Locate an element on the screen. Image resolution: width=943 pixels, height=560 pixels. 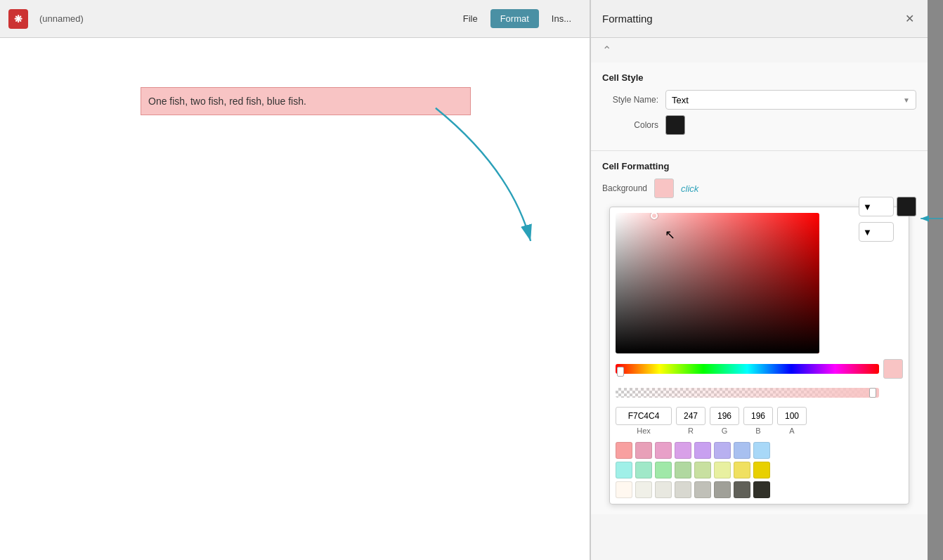
right-dropdown-row-2: ▼ is located at coordinates (887, 232).